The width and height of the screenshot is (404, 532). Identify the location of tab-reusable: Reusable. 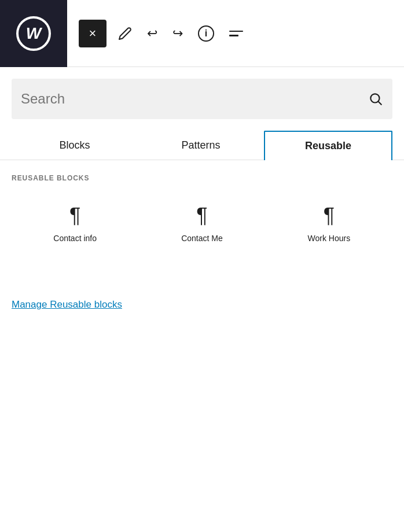
(328, 146).